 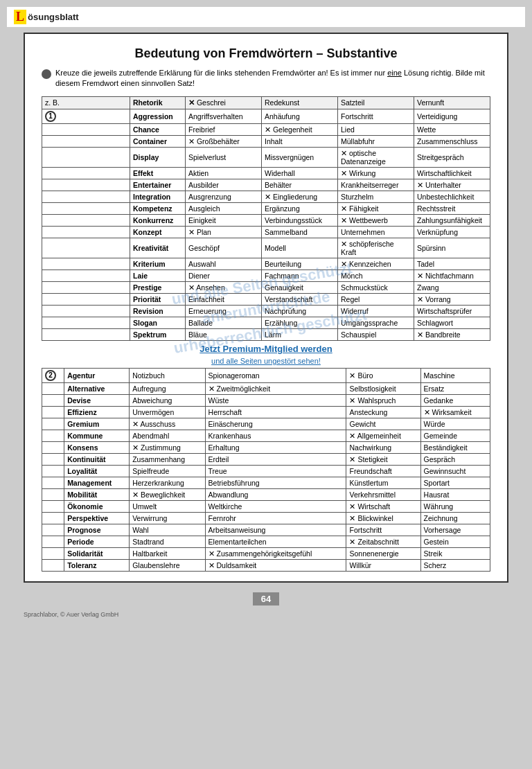 I want to click on table-row: KonkurrenzEinigkeitVerbindungsstück✕ Wet…, so click(x=266, y=220).